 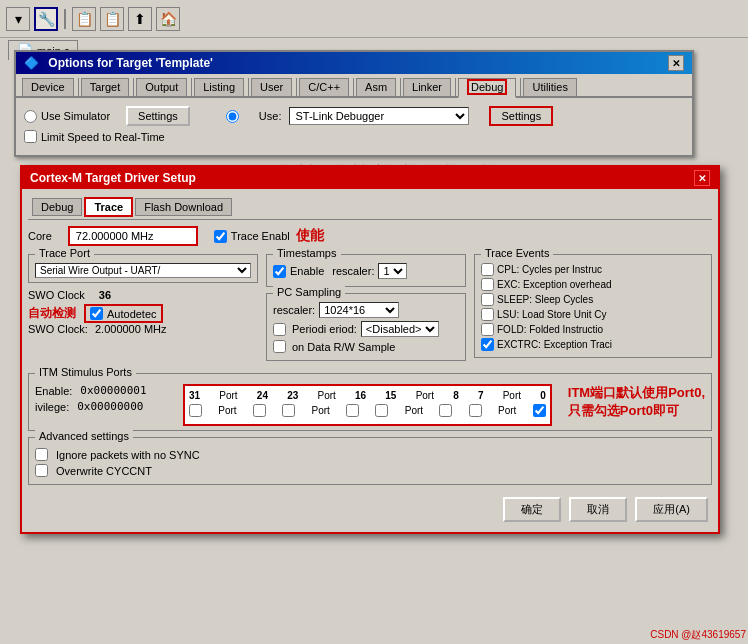 I want to click on cortex-close-button: ✕, so click(x=702, y=178).